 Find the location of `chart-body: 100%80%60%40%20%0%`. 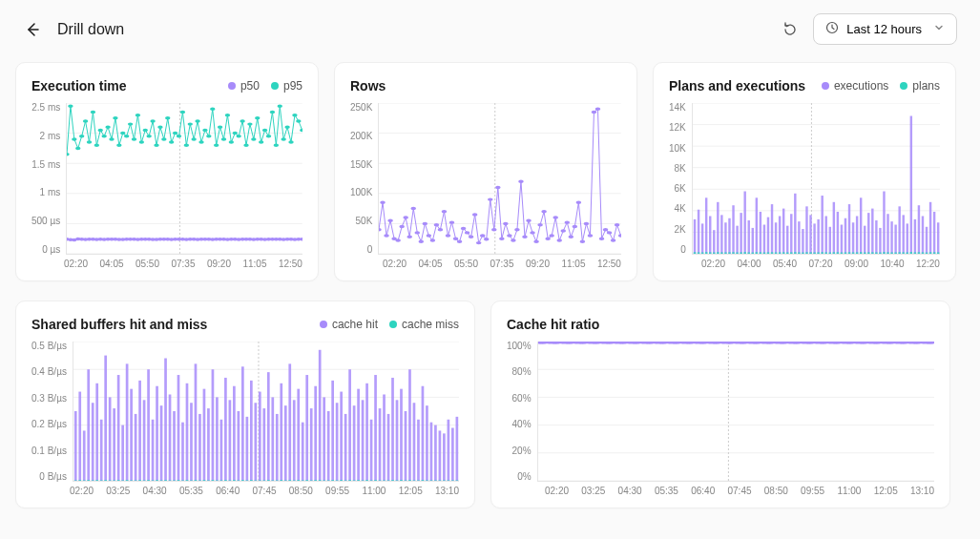

chart-body: 100%80%60%40%20%0% is located at coordinates (720, 412).